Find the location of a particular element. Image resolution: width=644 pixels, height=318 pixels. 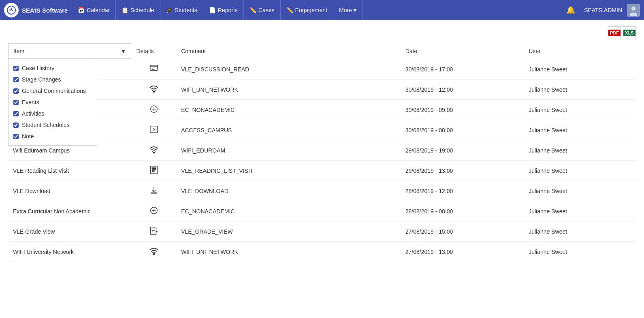

cell-date-2: 30/08/2019 - 09:00 is located at coordinates (462, 110).